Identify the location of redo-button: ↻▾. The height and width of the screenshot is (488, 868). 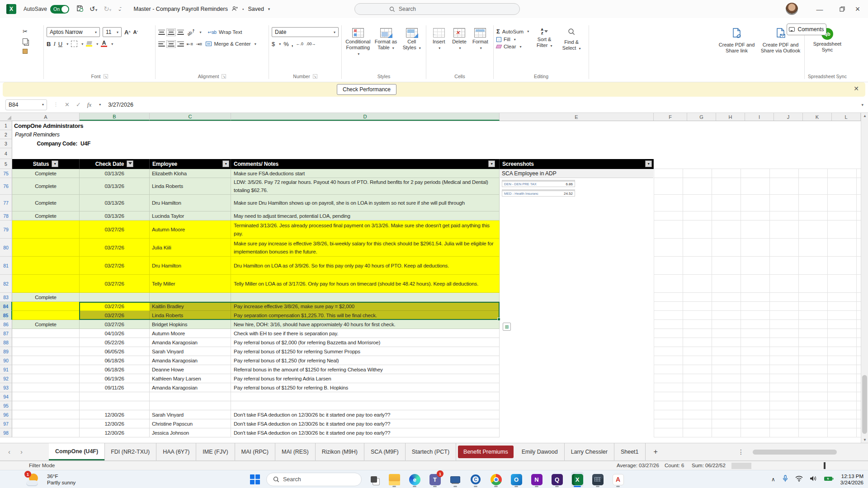
(108, 9).